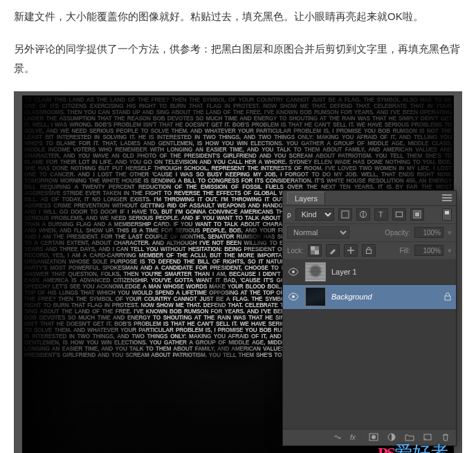 This screenshot has height=453, width=476. Describe the element at coordinates (369, 297) in the screenshot. I see `layer-item-background: Background` at that location.